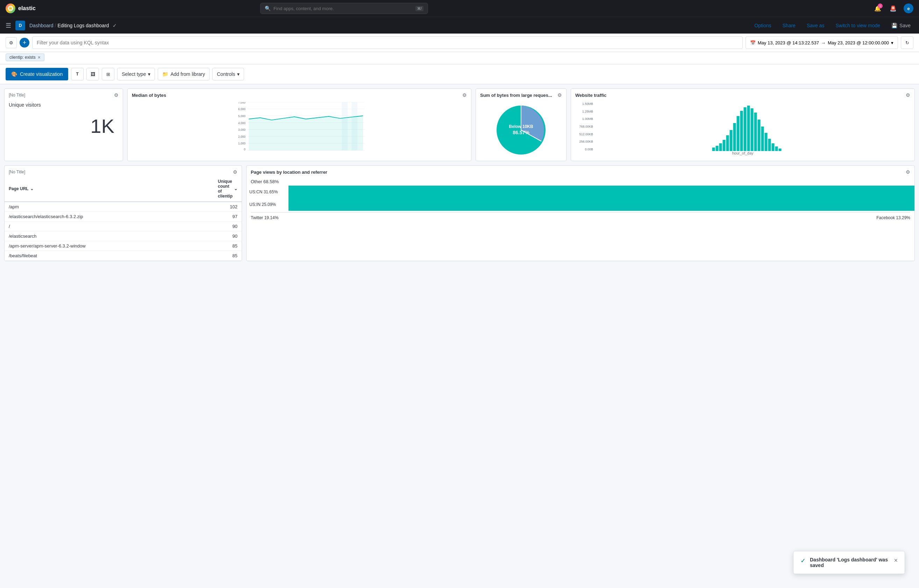 The width and height of the screenshot is (919, 588). What do you see at coordinates (343, 8) in the screenshot?
I see `global-search-input` at bounding box center [343, 8].